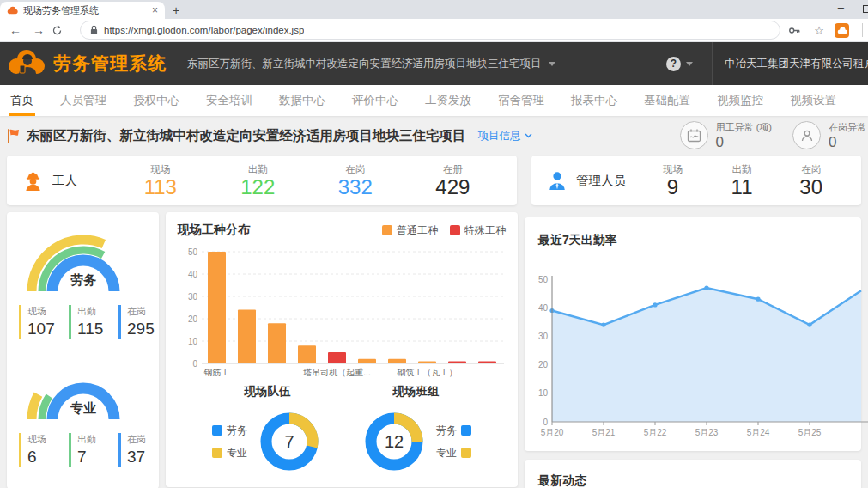 The height and width of the screenshot is (488, 868). I want to click on nav-item-evaluation: 评价中心, so click(375, 101).